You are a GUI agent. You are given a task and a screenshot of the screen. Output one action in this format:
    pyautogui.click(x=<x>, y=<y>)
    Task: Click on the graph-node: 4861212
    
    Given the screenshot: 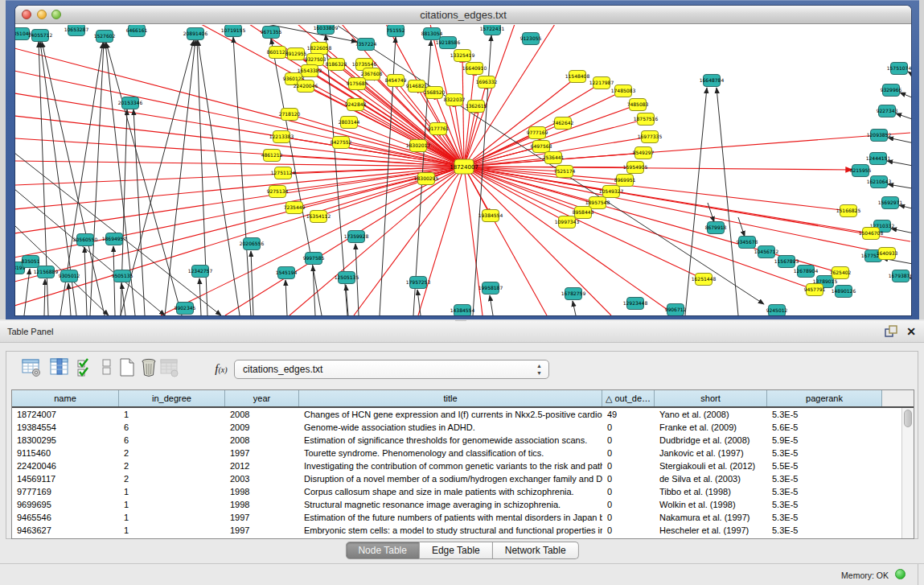 What is the action you would take?
    pyautogui.click(x=272, y=156)
    